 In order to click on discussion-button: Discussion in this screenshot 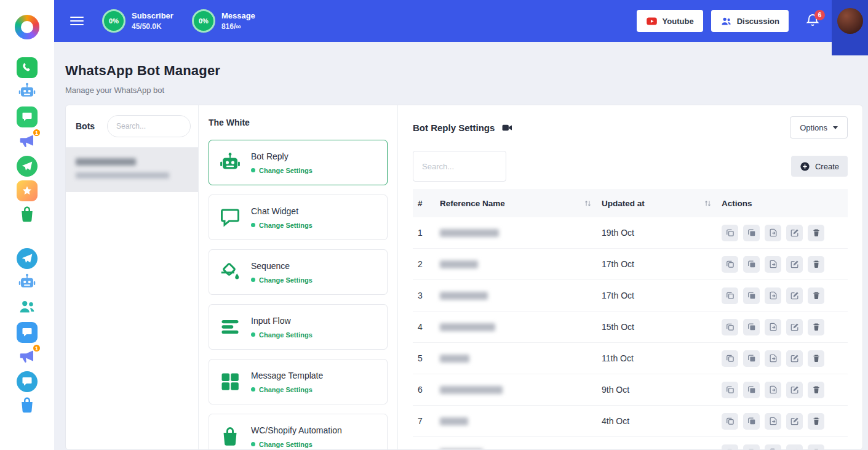, I will do `click(750, 21)`.